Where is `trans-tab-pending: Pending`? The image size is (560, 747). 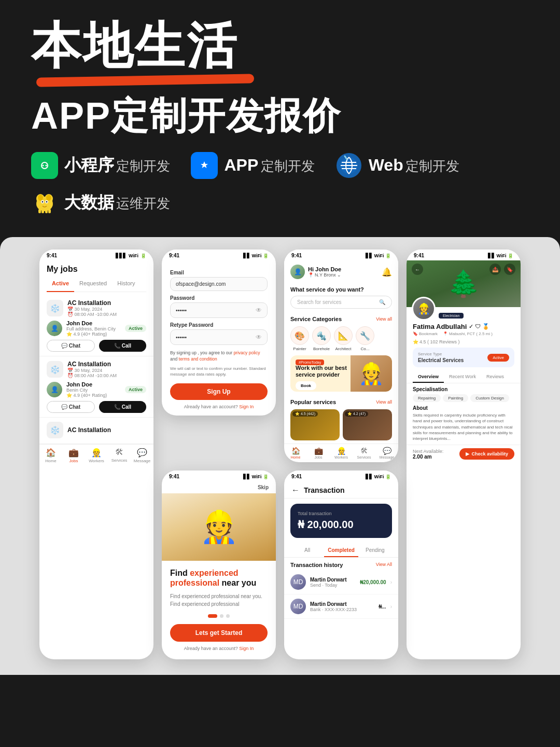 trans-tab-pending: Pending is located at coordinates (375, 552).